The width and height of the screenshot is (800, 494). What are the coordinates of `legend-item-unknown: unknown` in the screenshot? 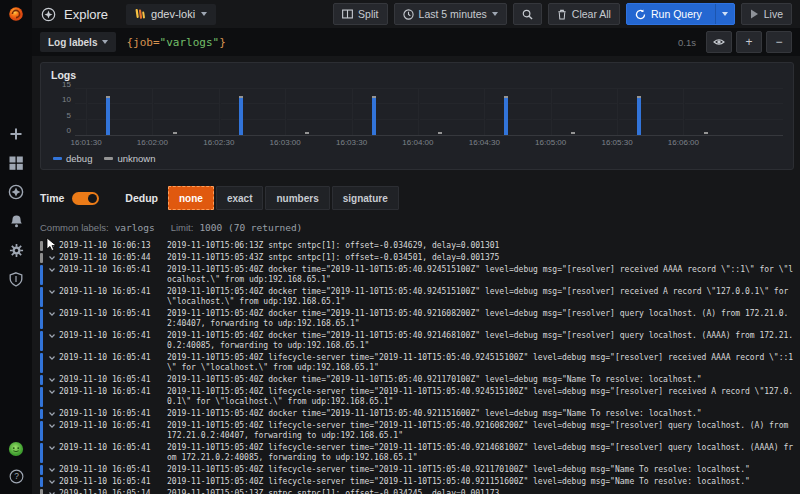 It's located at (130, 158).